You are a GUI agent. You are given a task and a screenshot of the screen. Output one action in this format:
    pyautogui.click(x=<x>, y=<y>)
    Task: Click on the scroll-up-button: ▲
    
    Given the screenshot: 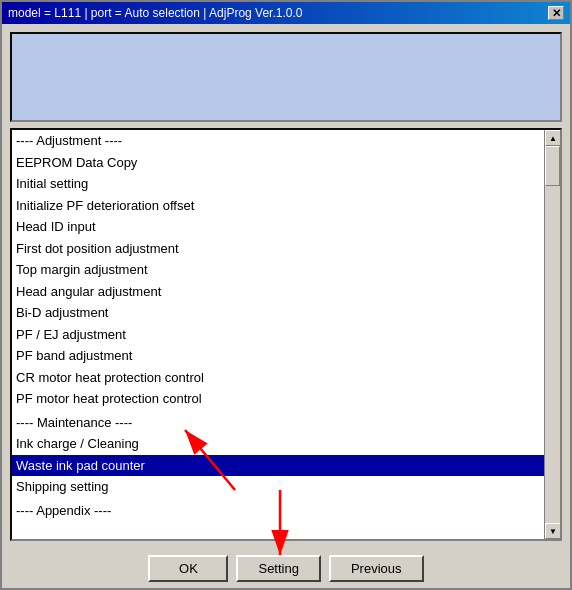 What is the action you would take?
    pyautogui.click(x=553, y=138)
    